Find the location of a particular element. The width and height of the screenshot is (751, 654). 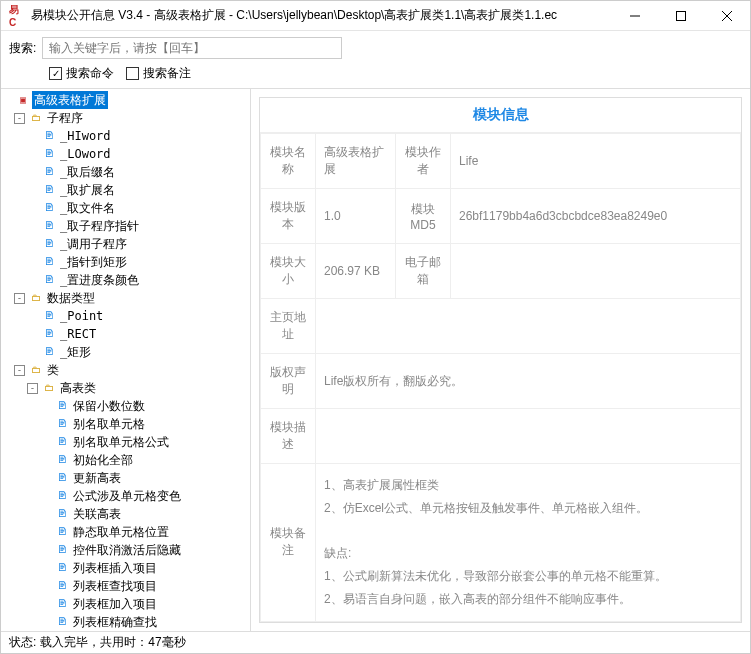

tree-item: 🖹_RECT is located at coordinates (126, 334).